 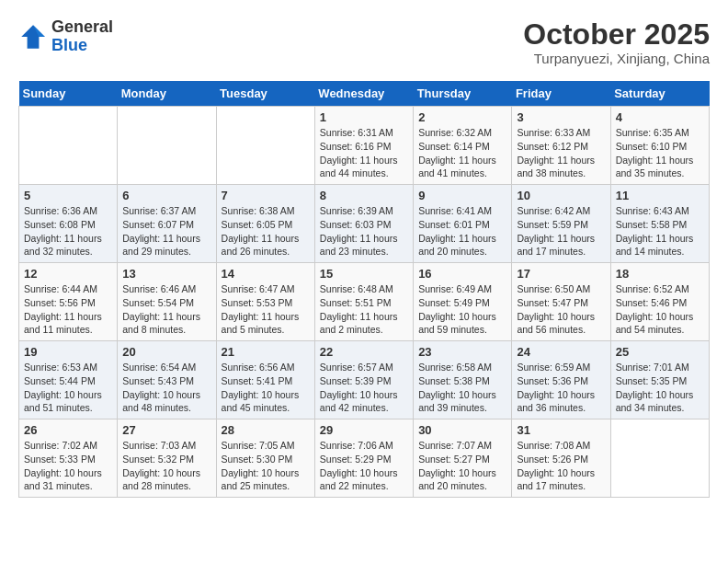 I want to click on day-number: 16, so click(x=462, y=274).